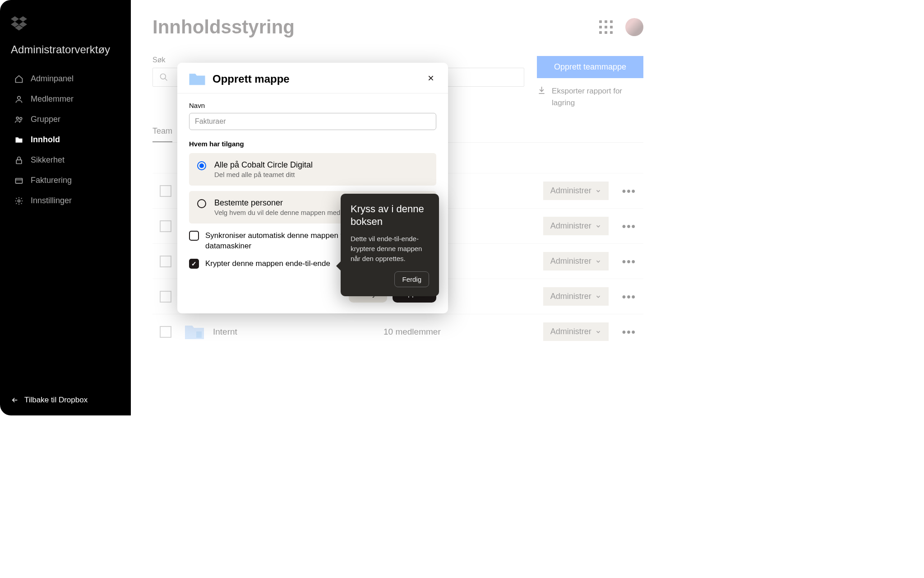  I want to click on home-icon, so click(19, 79).